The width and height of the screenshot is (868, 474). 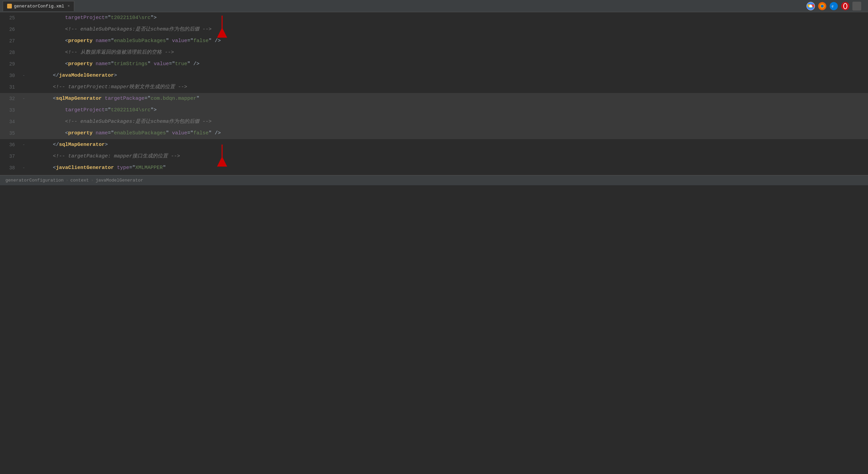 I want to click on line-fold-32: -, so click(x=24, y=99).